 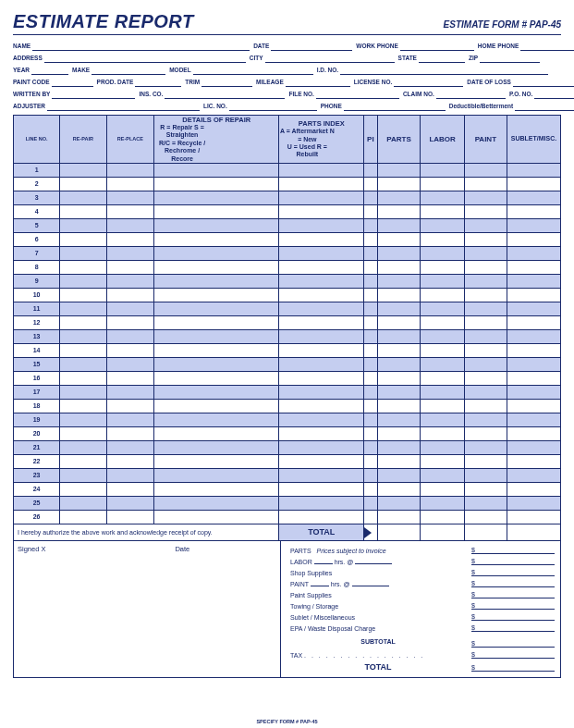 What do you see at coordinates (106, 105) in the screenshot?
I see `field-adjuster: ADJUSTER` at bounding box center [106, 105].